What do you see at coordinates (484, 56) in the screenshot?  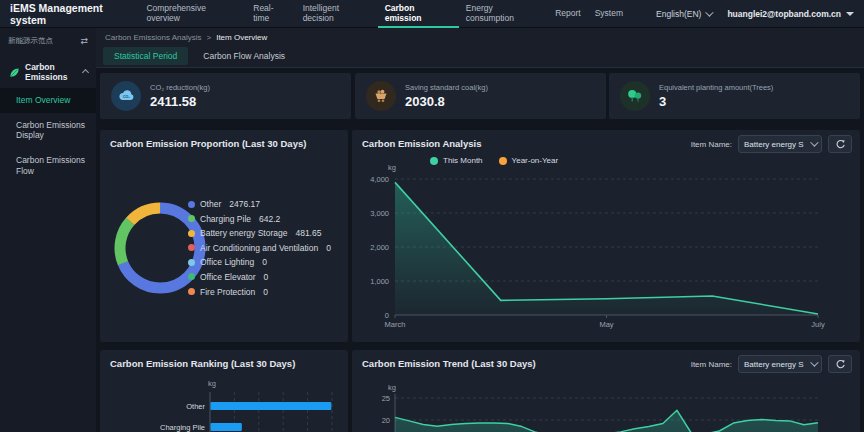 I see `tab-bar: Statistical Period Carbon Flow Analysis` at bounding box center [484, 56].